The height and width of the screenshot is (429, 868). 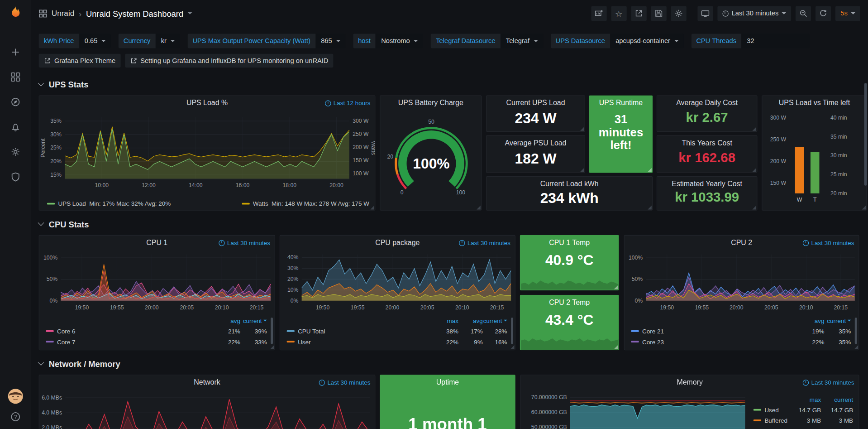 What do you see at coordinates (569, 242) in the screenshot?
I see `panel-title: CPU 1 Temp` at bounding box center [569, 242].